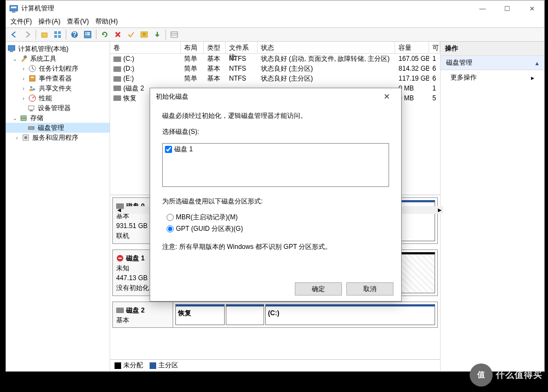 This screenshot has height=392, width=548. Describe the element at coordinates (350, 315) in the screenshot. I see `partition-c: (C:)` at that location.